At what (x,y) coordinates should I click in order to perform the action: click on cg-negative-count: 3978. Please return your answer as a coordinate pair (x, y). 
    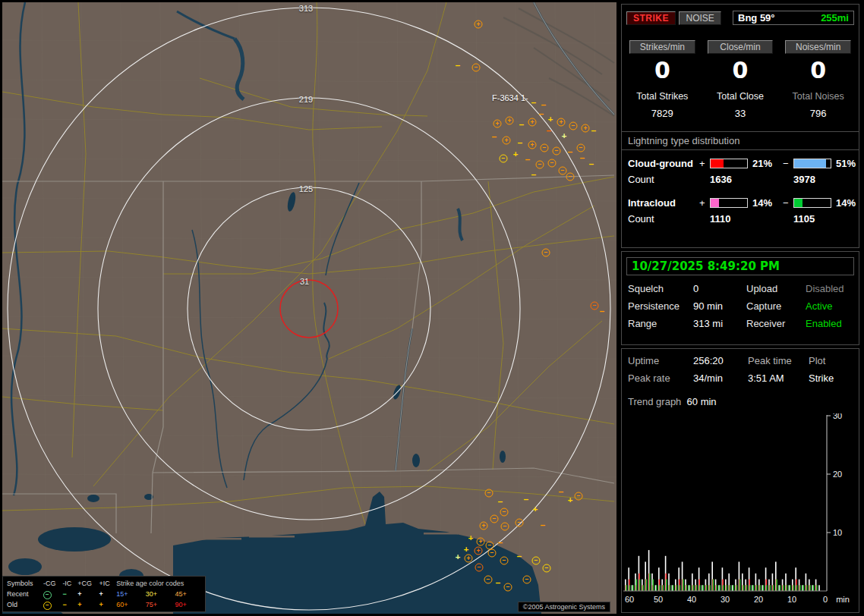
    Looking at the image, I should click on (815, 179).